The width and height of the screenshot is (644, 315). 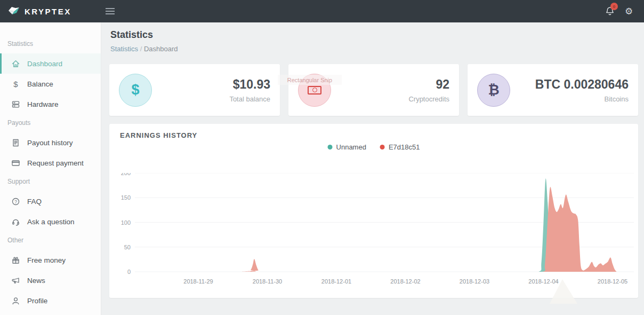 I want to click on svg-text: 2018-11-29, so click(x=198, y=281).